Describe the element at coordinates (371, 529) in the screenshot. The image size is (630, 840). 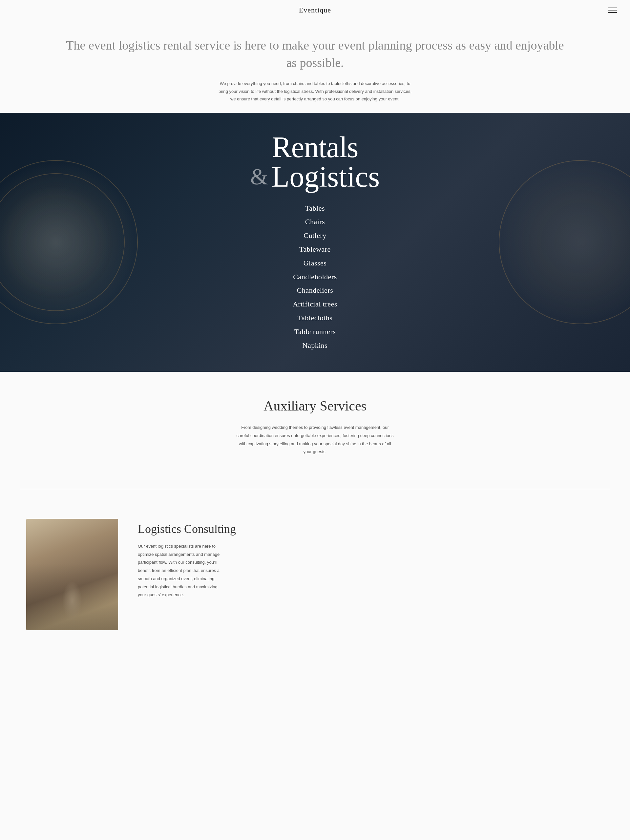
I see `consulting-heading: Logistics Consulting` at that location.